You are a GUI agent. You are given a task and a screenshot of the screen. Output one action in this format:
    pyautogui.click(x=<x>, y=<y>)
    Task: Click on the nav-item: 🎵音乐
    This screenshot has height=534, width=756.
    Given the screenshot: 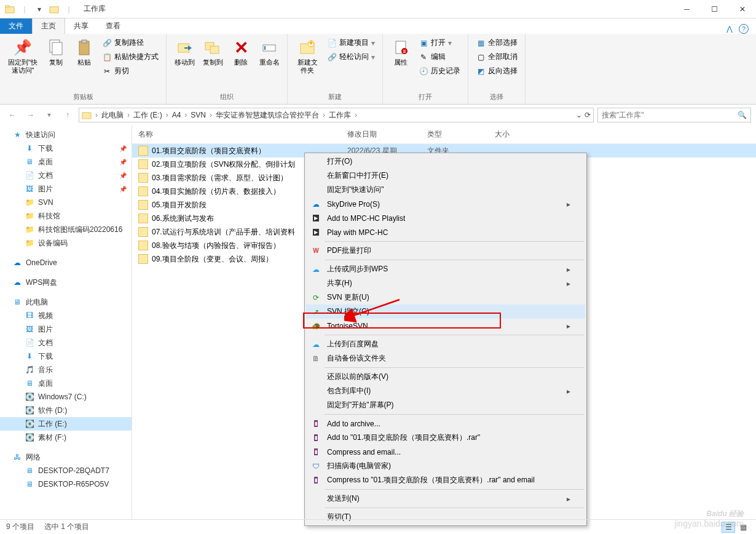 What is the action you would take?
    pyautogui.click(x=66, y=370)
    